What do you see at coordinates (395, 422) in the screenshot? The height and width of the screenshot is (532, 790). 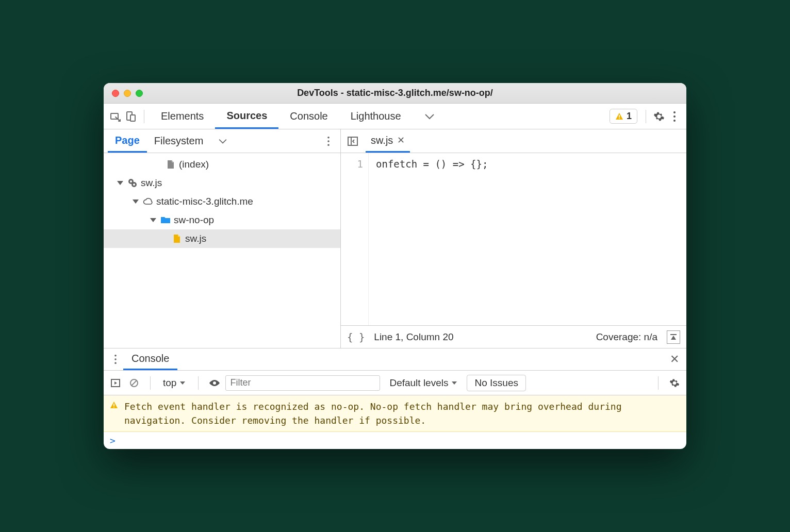 I see `console-body: Fetch event handler is recognized as no-…` at bounding box center [395, 422].